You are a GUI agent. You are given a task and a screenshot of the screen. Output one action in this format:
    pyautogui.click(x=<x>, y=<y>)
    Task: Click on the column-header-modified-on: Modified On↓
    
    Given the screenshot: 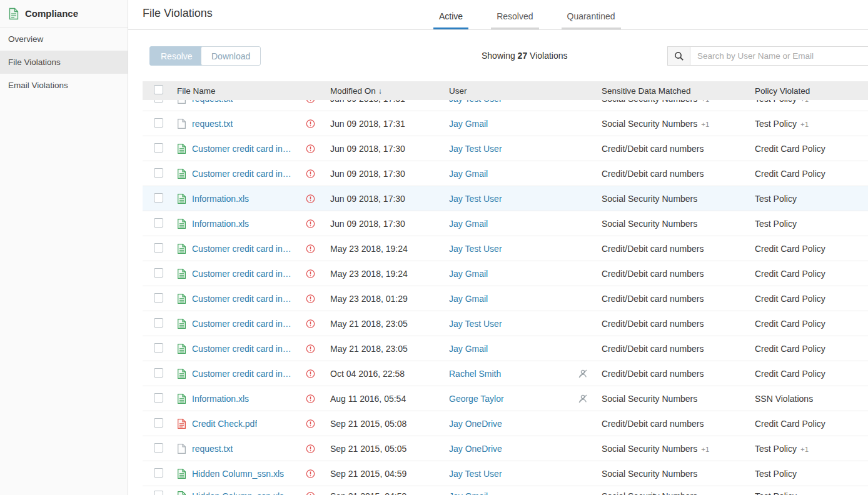 What is the action you would take?
    pyautogui.click(x=390, y=91)
    